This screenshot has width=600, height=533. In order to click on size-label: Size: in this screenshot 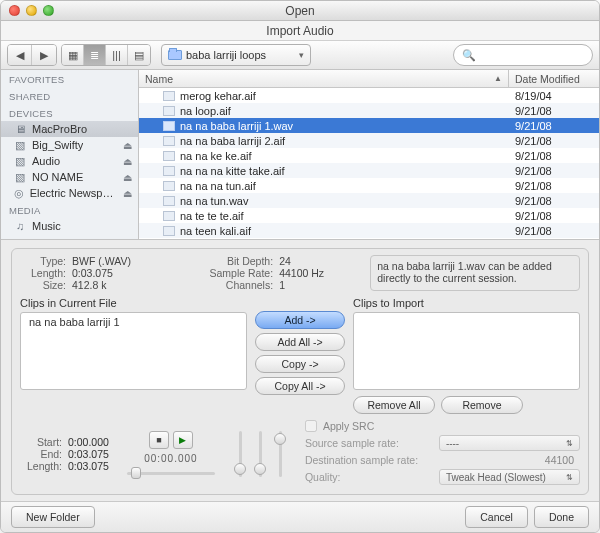, I will do `click(43, 285)`.